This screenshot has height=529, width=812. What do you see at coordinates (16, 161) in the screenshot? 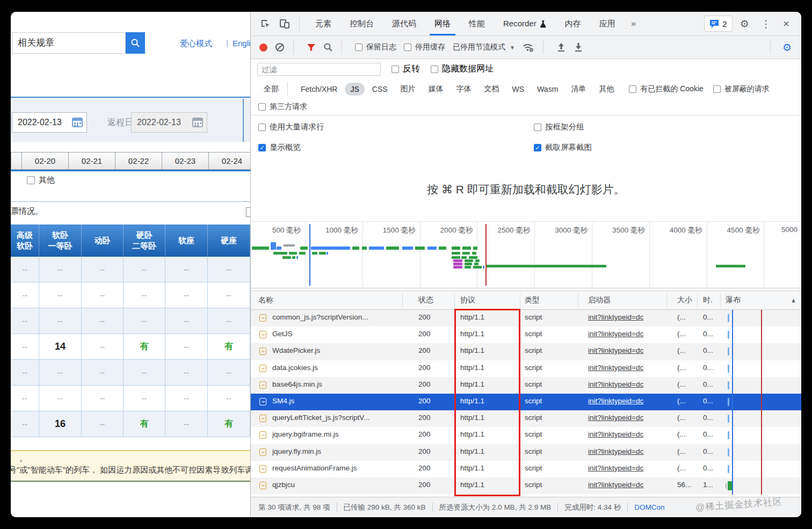
I see `date-tab-partial` at bounding box center [16, 161].